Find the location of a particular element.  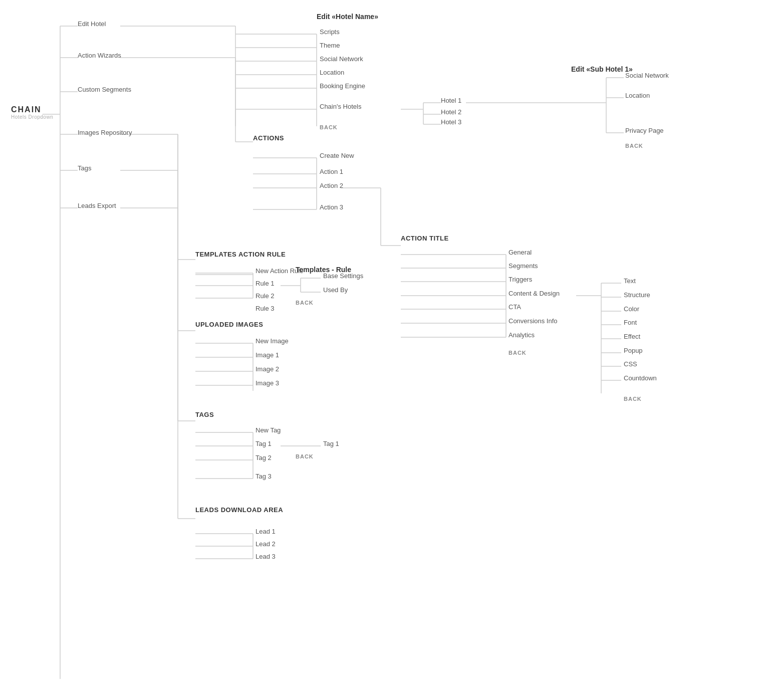

tags-title: TAGS is located at coordinates (204, 415).